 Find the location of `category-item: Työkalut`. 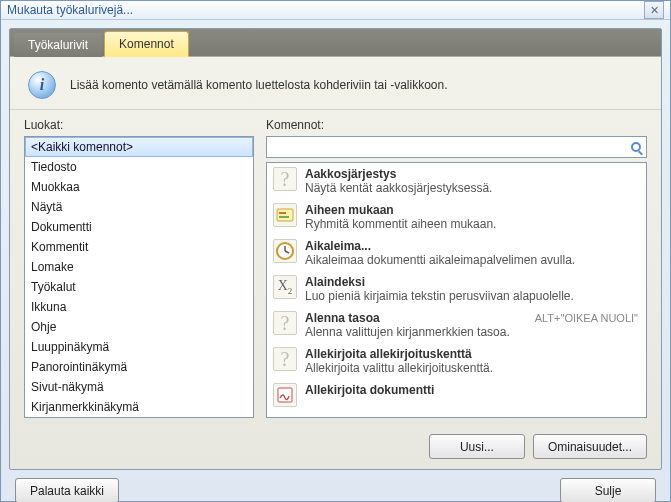

category-item: Työkalut is located at coordinates (139, 287).